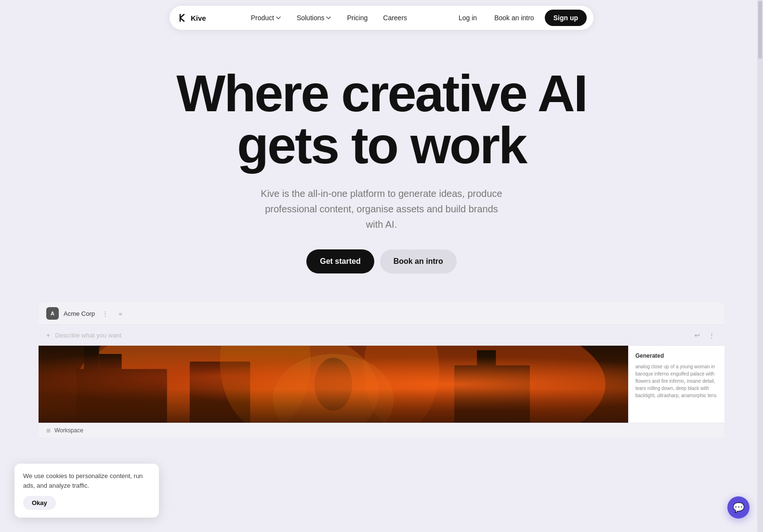 Image resolution: width=763 pixels, height=532 pixels. What do you see at coordinates (760, 266) in the screenshot?
I see `scrollbar-track` at bounding box center [760, 266].